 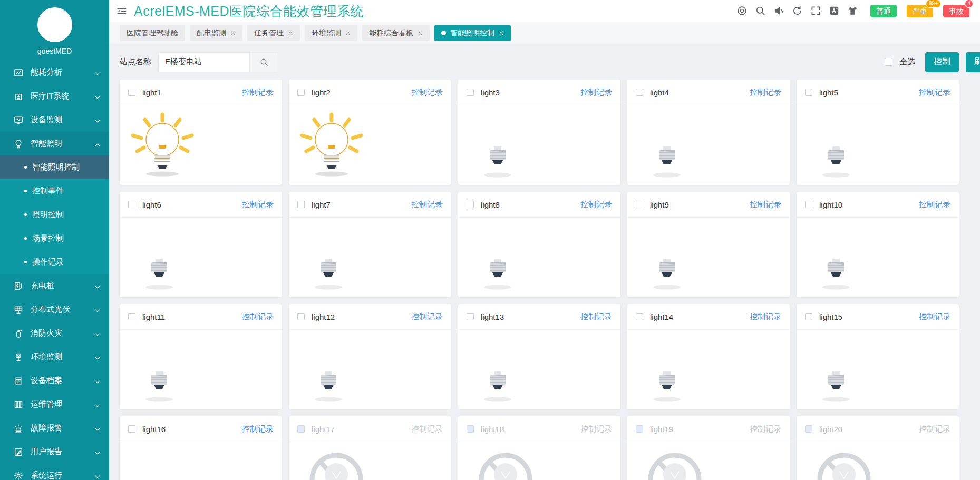 What do you see at coordinates (55, 310) in the screenshot?
I see `sidebar-item-distributed-pv: 分布式光伏` at bounding box center [55, 310].